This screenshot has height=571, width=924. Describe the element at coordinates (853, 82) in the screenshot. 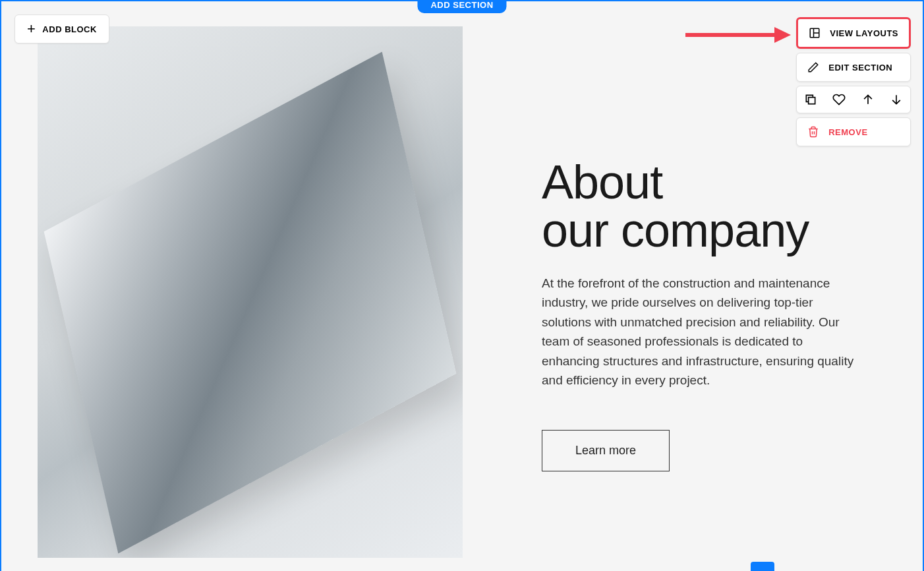

I see `section-context-menu: VIEW LAYOUTS EDIT SECTION` at that location.